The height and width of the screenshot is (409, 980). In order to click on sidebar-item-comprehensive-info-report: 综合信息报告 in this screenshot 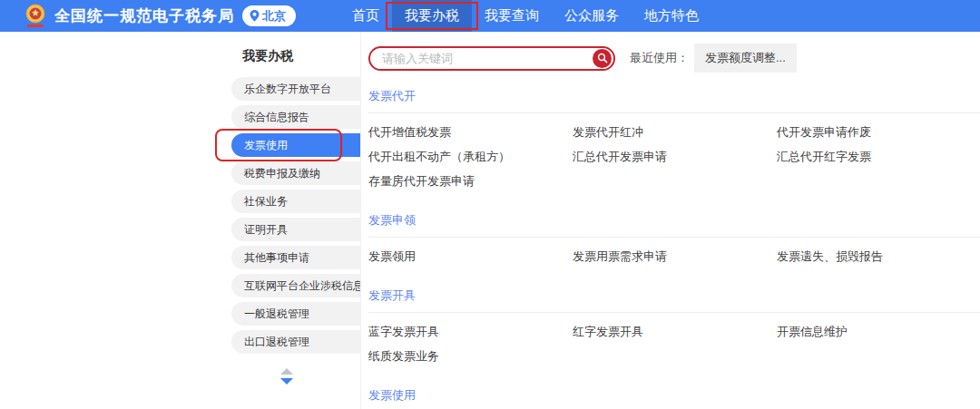, I will do `click(296, 117)`.